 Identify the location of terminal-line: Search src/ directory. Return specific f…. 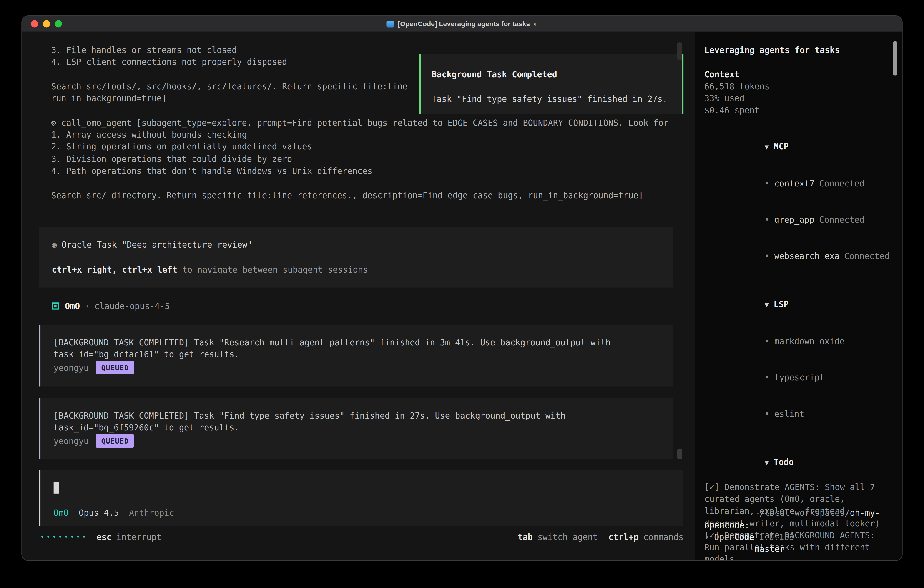
(360, 195).